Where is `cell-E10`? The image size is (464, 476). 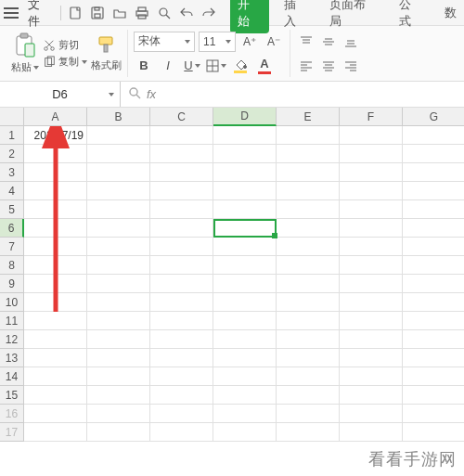 cell-E10 is located at coordinates (308, 302).